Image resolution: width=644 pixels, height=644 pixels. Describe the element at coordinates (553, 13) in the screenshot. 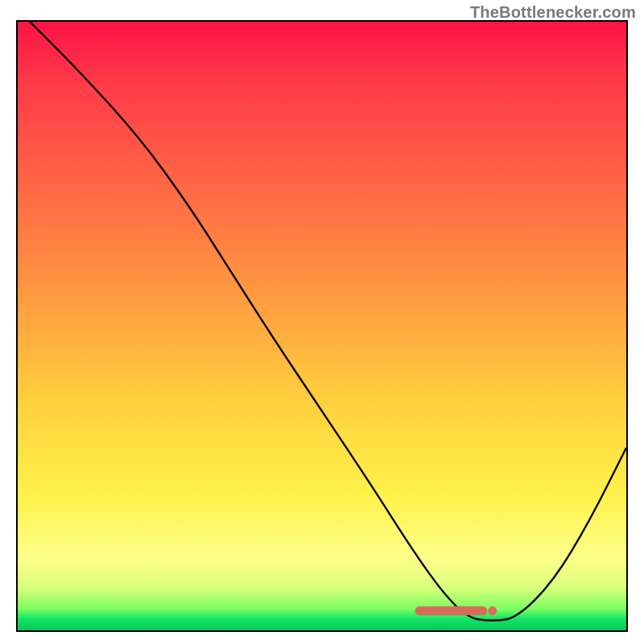

I see `attribution-text: TheBottlenecker.com` at that location.